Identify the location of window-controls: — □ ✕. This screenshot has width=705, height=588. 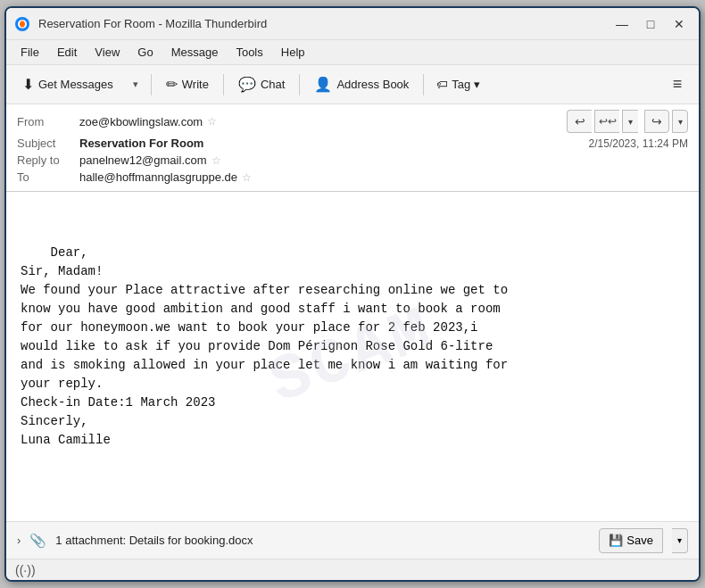
(651, 24).